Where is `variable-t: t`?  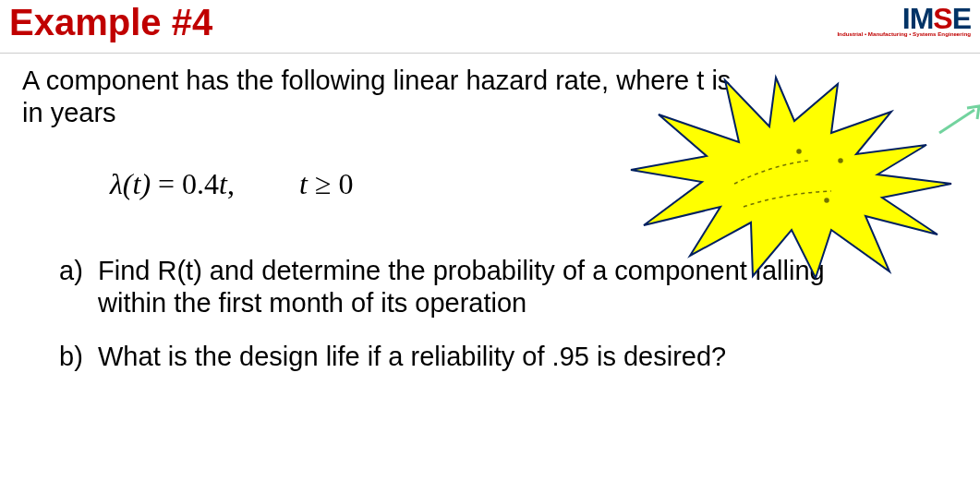
variable-t: t is located at coordinates (137, 184).